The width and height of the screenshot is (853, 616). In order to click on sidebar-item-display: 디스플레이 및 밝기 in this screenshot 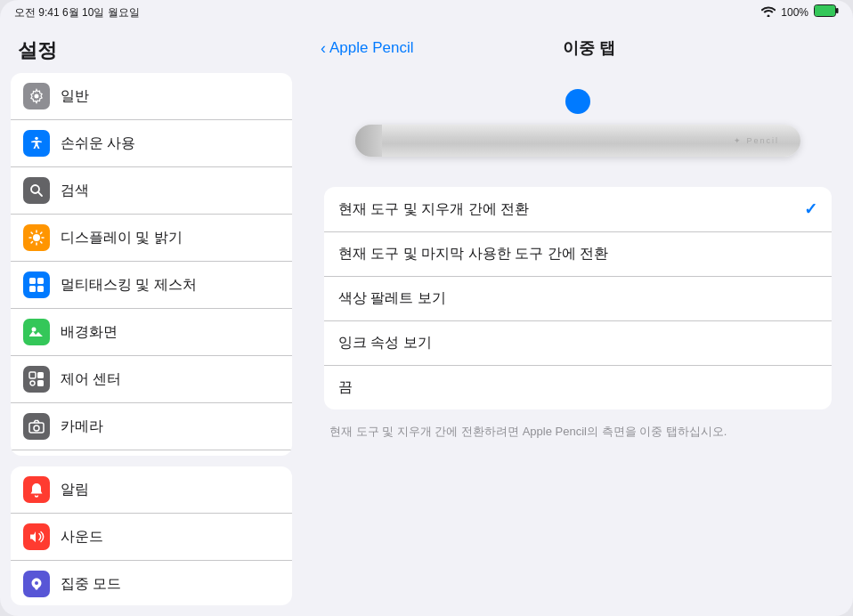, I will do `click(151, 239)`.